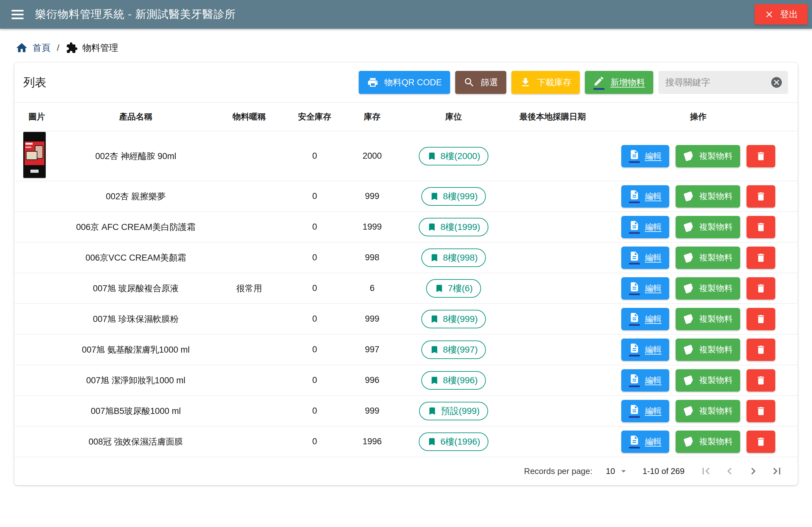 This screenshot has height=527, width=812. I want to click on qr-code-button: 物料QR CODE, so click(404, 83).